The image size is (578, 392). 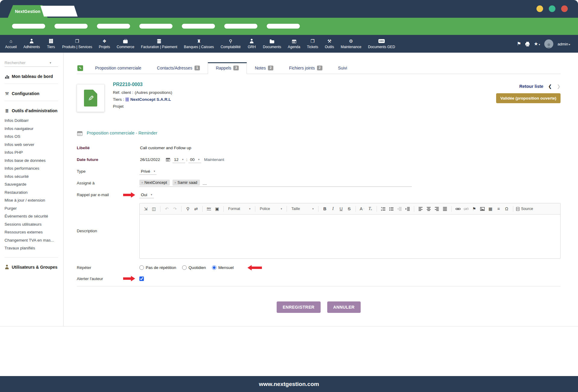 I want to click on nav-accueil: ⌂ Accueil, so click(x=11, y=44).